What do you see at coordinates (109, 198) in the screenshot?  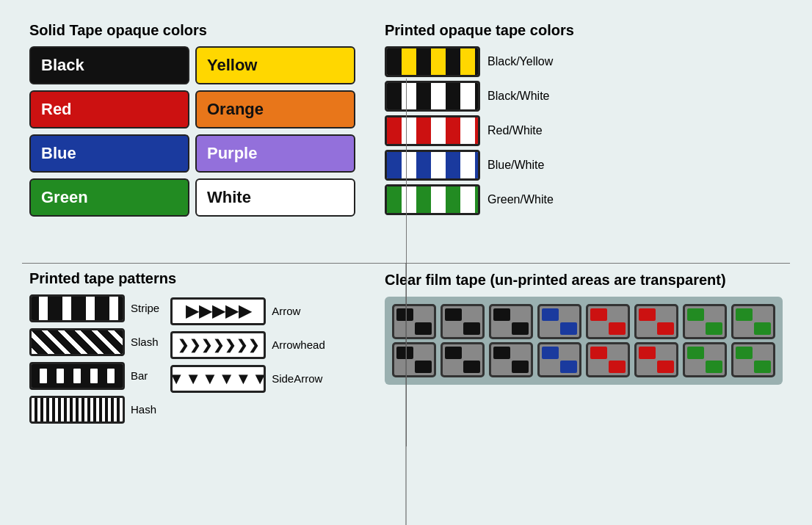 I see `swatch-green: Green` at bounding box center [109, 198].